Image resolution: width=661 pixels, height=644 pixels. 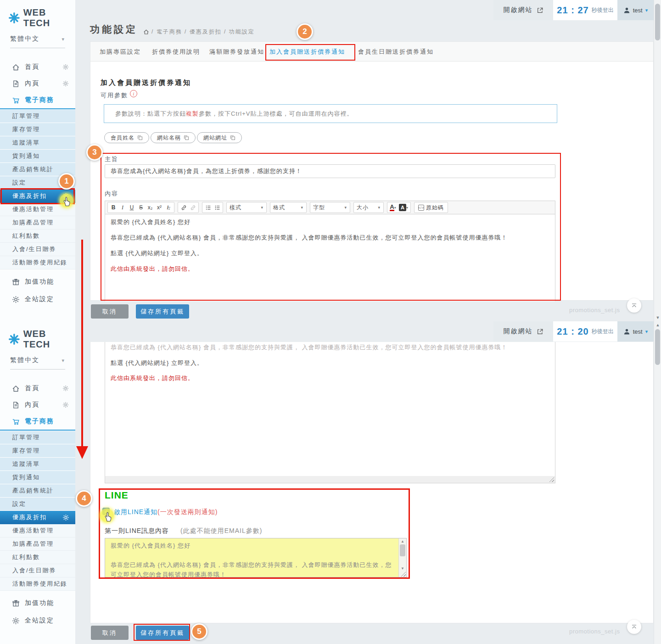 What do you see at coordinates (246, 207) in the screenshot?
I see `styles-dropdown: 樣式▾` at bounding box center [246, 207].